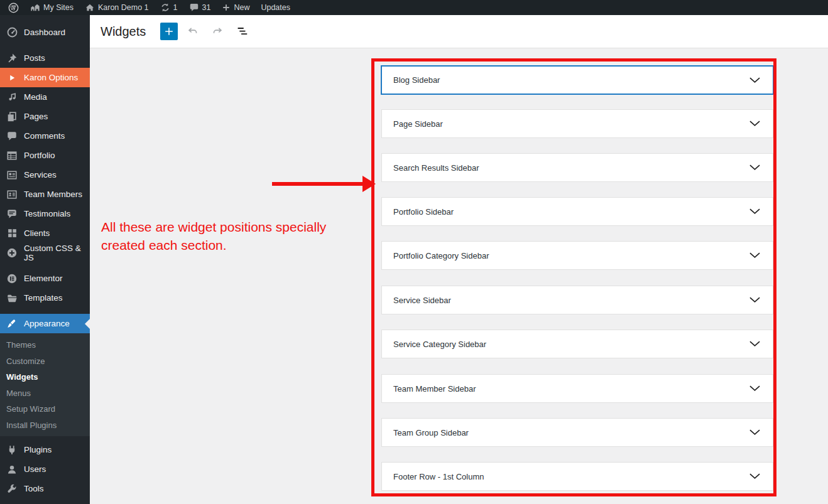 This screenshot has width=828, height=504. Describe the element at coordinates (45, 488) in the screenshot. I see `sidebar-item-tools: Tools` at that location.